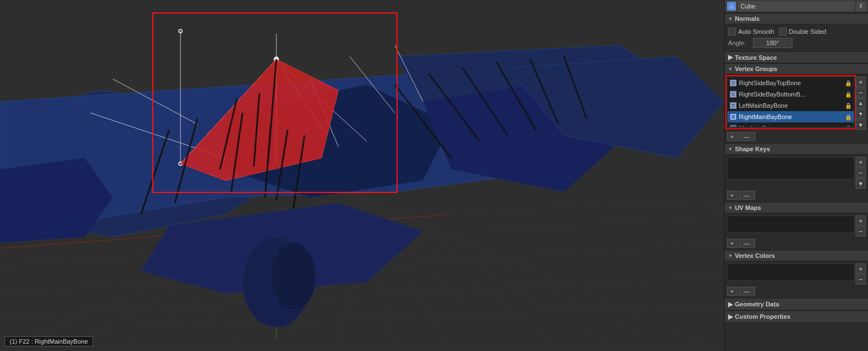 This screenshot has height=351, width=868. I want to click on vg-move-up-button: ▲, so click(861, 103).